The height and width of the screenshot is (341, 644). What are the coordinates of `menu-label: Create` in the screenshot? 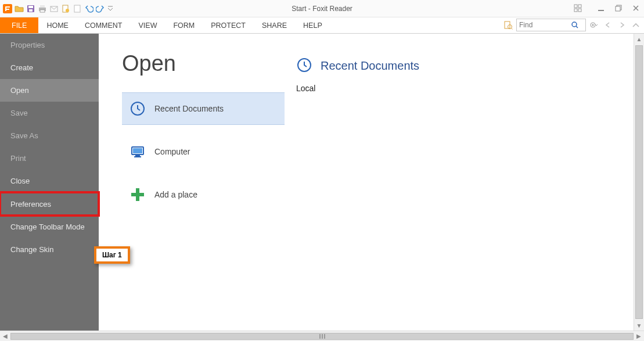 It's located at (22, 67).